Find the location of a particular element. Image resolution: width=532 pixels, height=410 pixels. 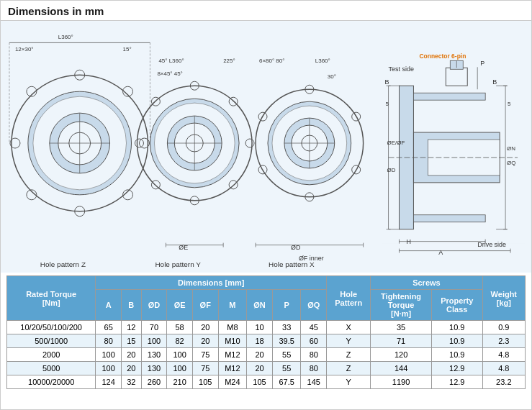

table-cell: 65 is located at coordinates (109, 328).